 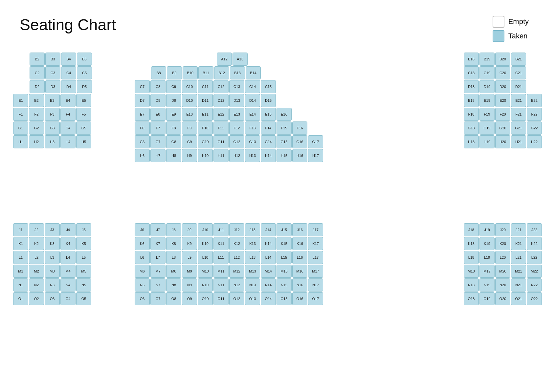 I want to click on seat-k12: K12, so click(x=237, y=244).